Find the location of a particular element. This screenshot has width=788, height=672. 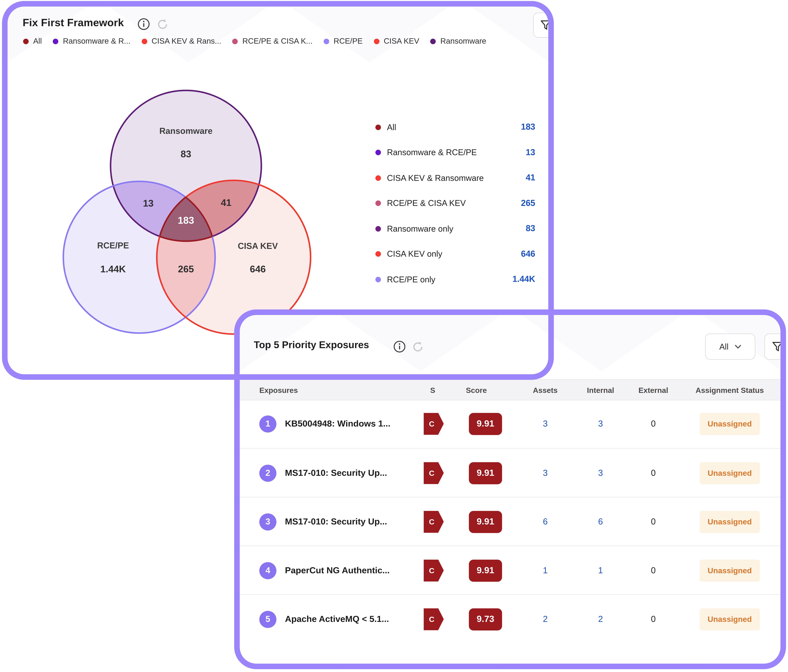

summary-value: 13 is located at coordinates (531, 153).